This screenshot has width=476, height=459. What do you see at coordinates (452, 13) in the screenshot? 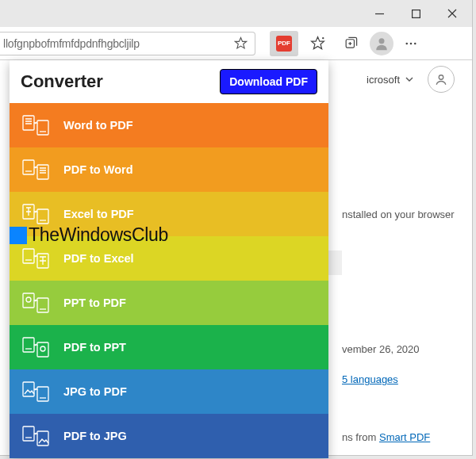
I see `close-button` at bounding box center [452, 13].